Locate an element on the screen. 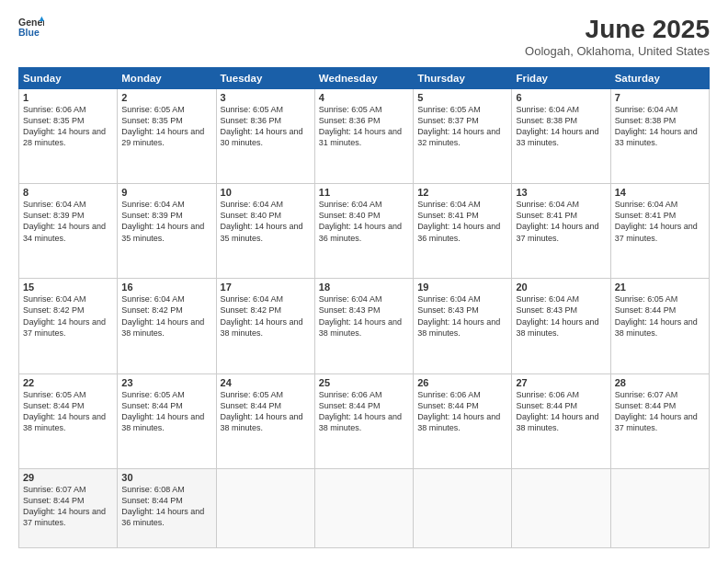  day-number: 7 is located at coordinates (660, 98).